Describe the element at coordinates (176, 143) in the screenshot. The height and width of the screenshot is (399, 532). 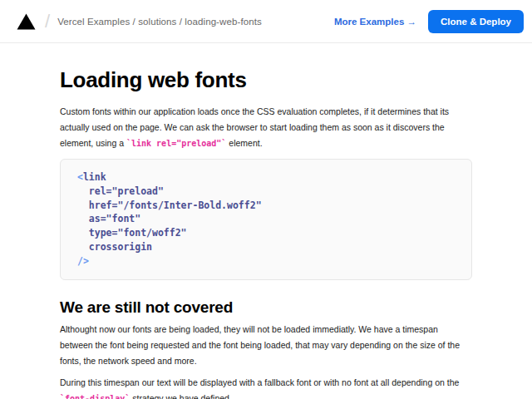
I see `inline-code-link-preload: `link rel="preload"`` at that location.